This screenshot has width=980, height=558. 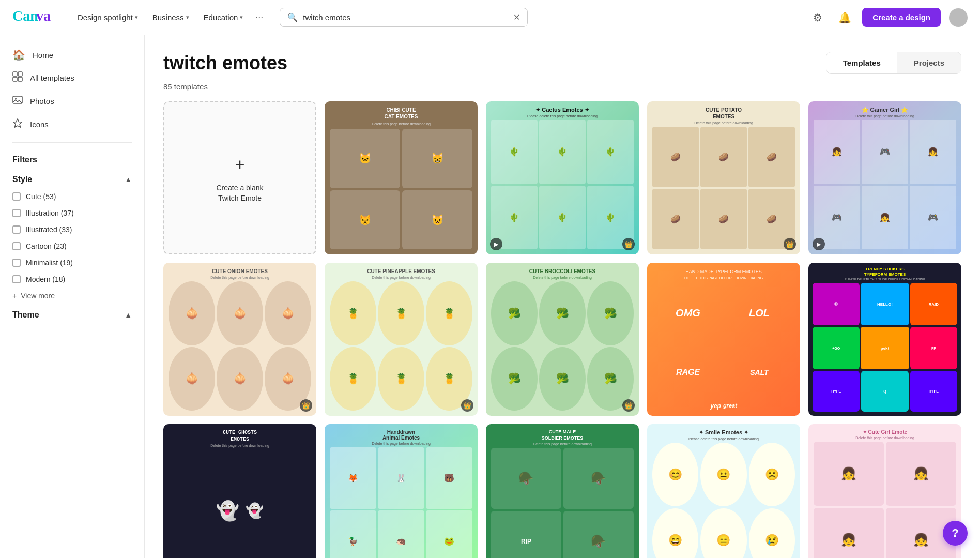 What do you see at coordinates (72, 143) in the screenshot?
I see `sidebar-divider` at bounding box center [72, 143].